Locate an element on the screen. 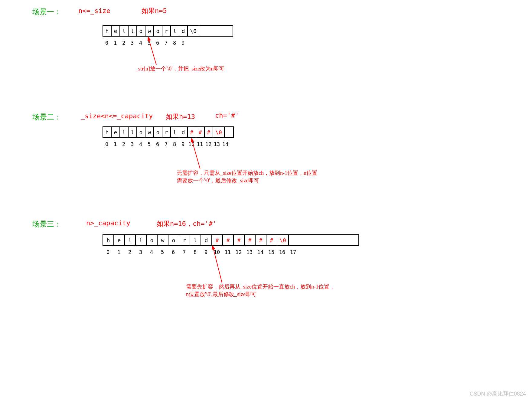 The height and width of the screenshot is (401, 532). annotation-line: 需要先扩容，然后再从_size位置开始一直放ch，放到n-1位置， is located at coordinates (260, 287).